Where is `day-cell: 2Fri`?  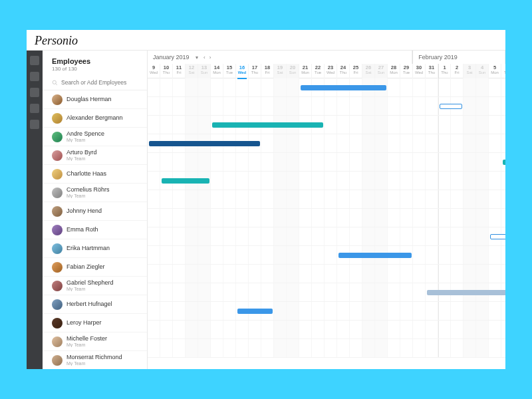
day-cell: 2Fri is located at coordinates (458, 71).